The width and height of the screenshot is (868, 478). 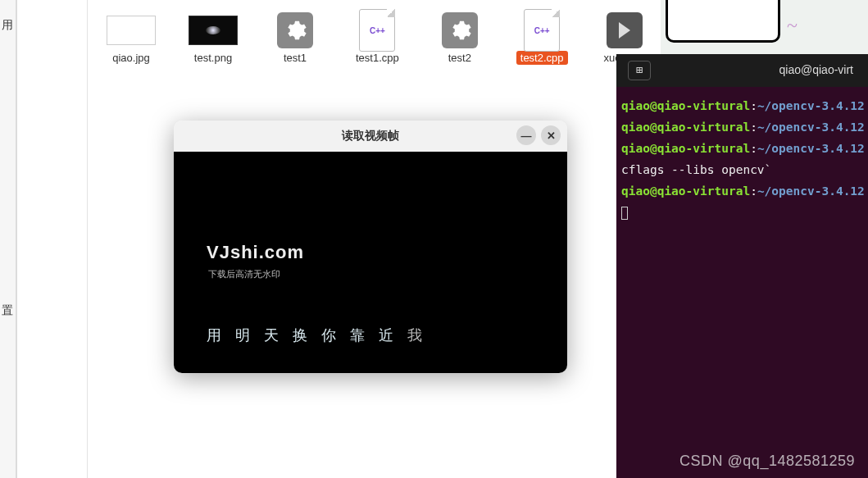 What do you see at coordinates (377, 57) in the screenshot?
I see `file-label: test1.cpp` at bounding box center [377, 57].